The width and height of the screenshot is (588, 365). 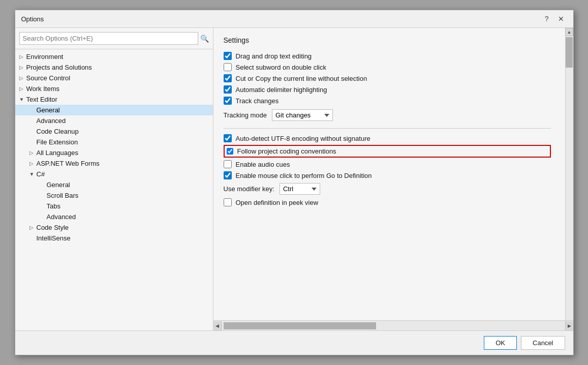 What do you see at coordinates (282, 67) in the screenshot?
I see `checkbox-label-select-subword: Select subword on double click` at bounding box center [282, 67].